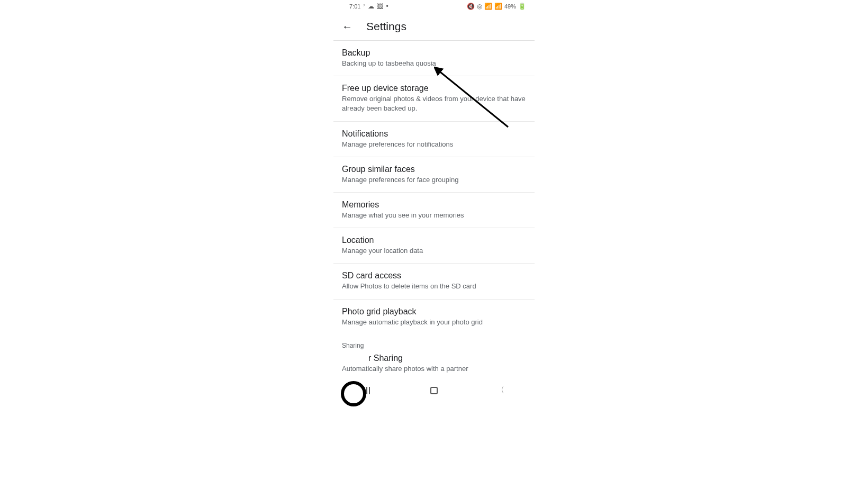 The width and height of the screenshot is (868, 489). I want to click on nav-recents-button, so click(367, 391).